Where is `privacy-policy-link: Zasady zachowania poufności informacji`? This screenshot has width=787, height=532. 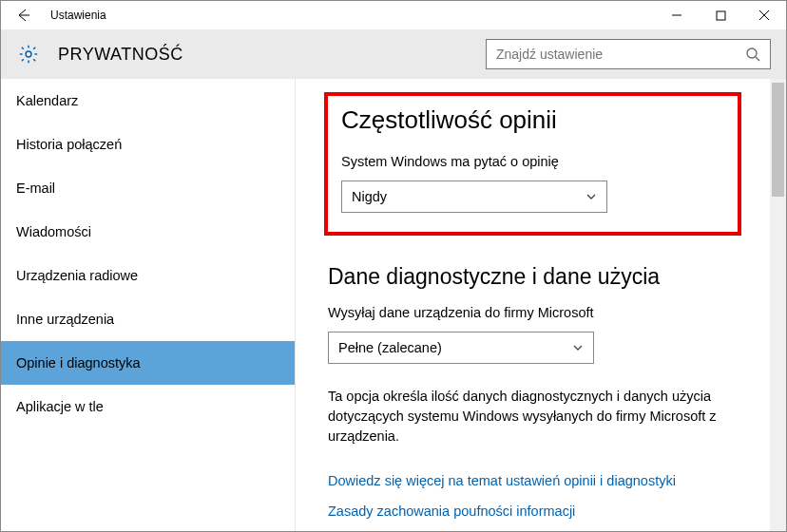
privacy-policy-link: Zasady zachowania poufności informacji is located at coordinates (532, 511).